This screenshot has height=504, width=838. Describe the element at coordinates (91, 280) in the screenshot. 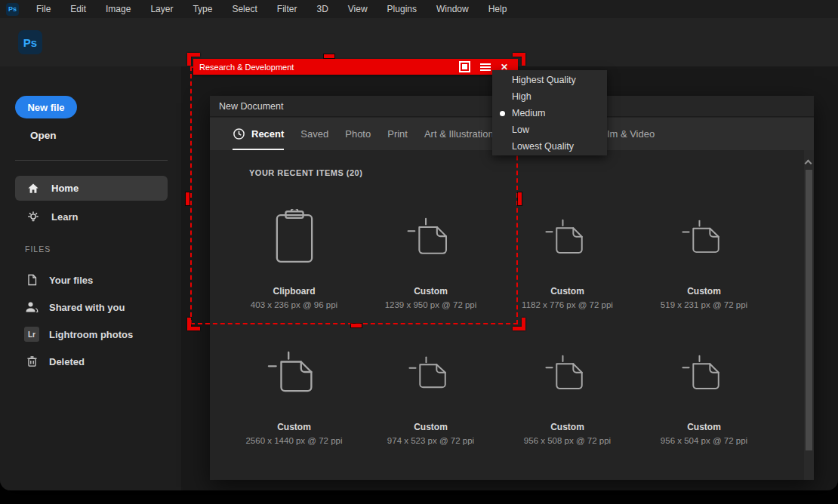

I see `sidebar-item-your-files: Your files` at that location.